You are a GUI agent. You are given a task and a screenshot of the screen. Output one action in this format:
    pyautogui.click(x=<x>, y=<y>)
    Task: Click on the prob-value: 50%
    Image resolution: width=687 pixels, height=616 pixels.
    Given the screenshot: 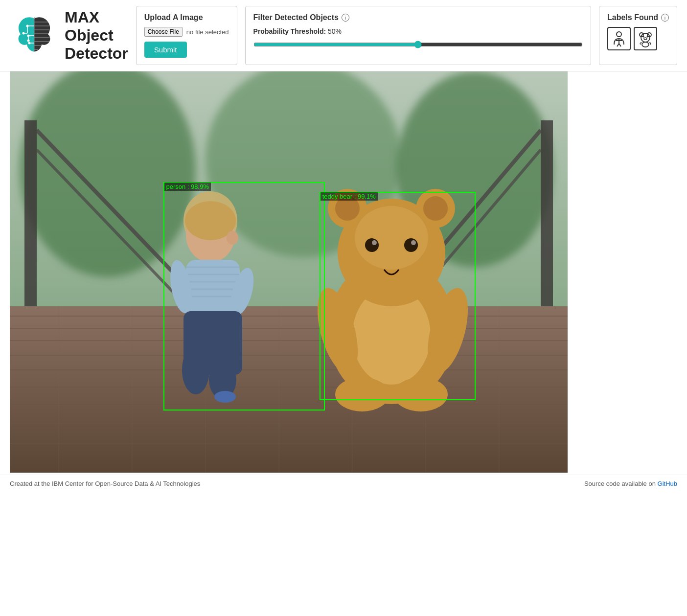 What is the action you would take?
    pyautogui.click(x=335, y=31)
    